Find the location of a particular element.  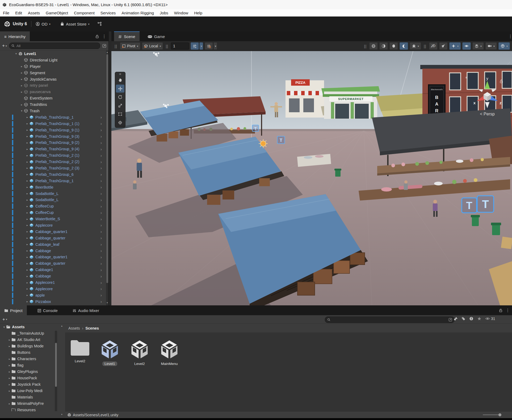

tree-scroll-up-icon: ▲ is located at coordinates (62, 326).